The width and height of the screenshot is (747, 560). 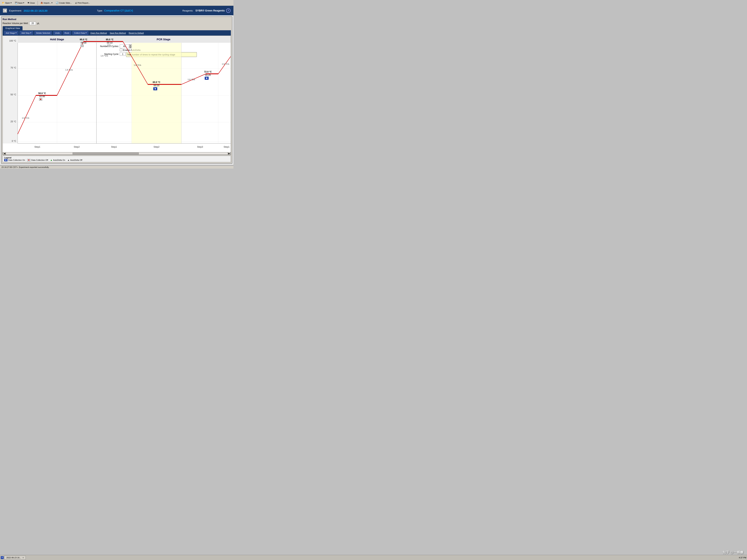 I want to click on triangle-on-icon: ▲, so click(x=51, y=160).